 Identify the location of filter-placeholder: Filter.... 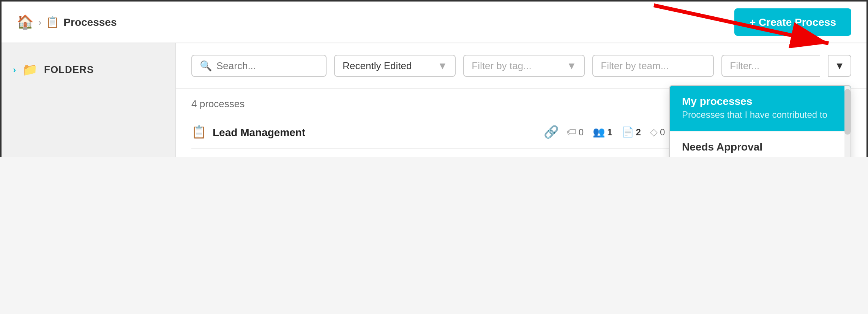
(745, 66).